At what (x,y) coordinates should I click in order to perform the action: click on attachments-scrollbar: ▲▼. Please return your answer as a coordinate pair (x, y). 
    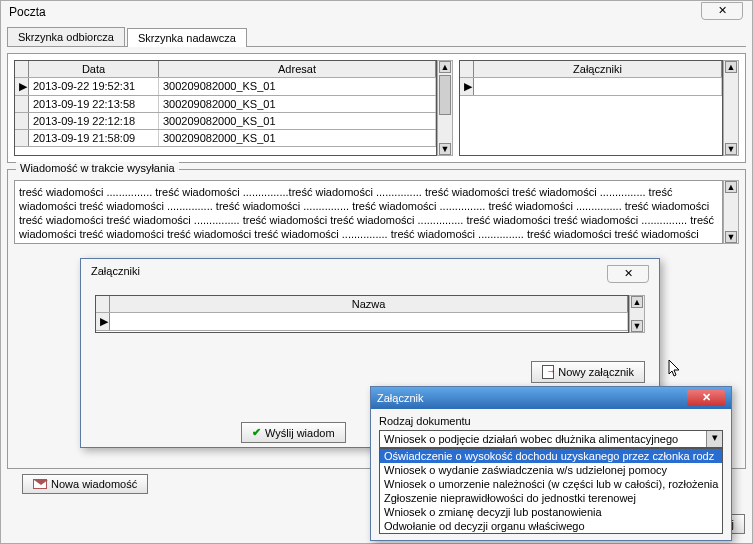
    Looking at the image, I should click on (731, 108).